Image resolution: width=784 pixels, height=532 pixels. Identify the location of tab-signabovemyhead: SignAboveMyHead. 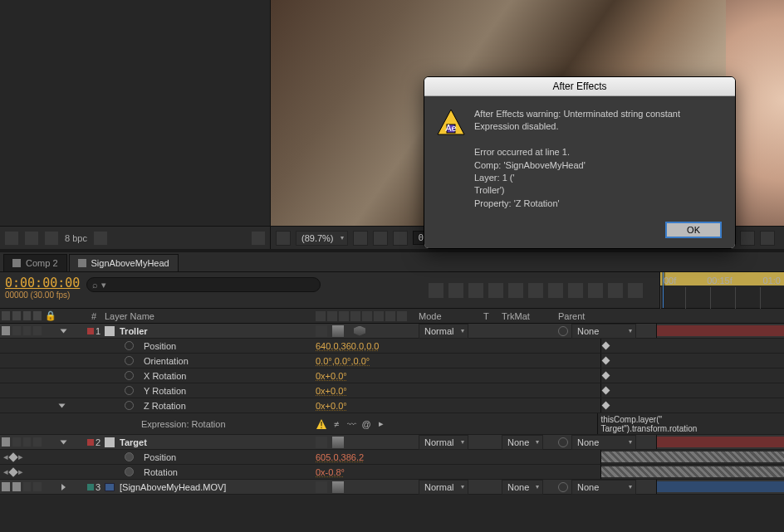
(124, 262).